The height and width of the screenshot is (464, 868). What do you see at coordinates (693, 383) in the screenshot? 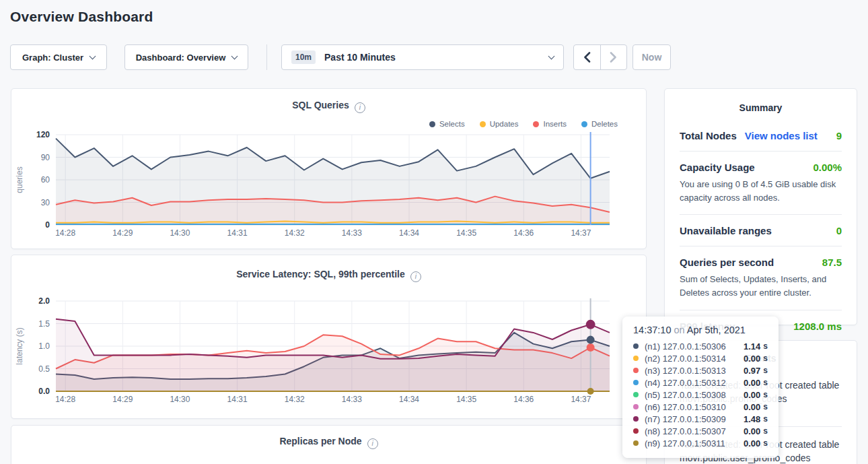
I see `node-address: (n4) 127.0.0.1:50312` at bounding box center [693, 383].